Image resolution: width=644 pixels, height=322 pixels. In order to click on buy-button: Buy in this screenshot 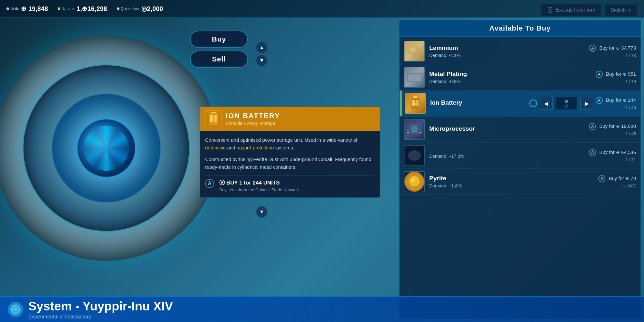, I will do `click(219, 39)`.